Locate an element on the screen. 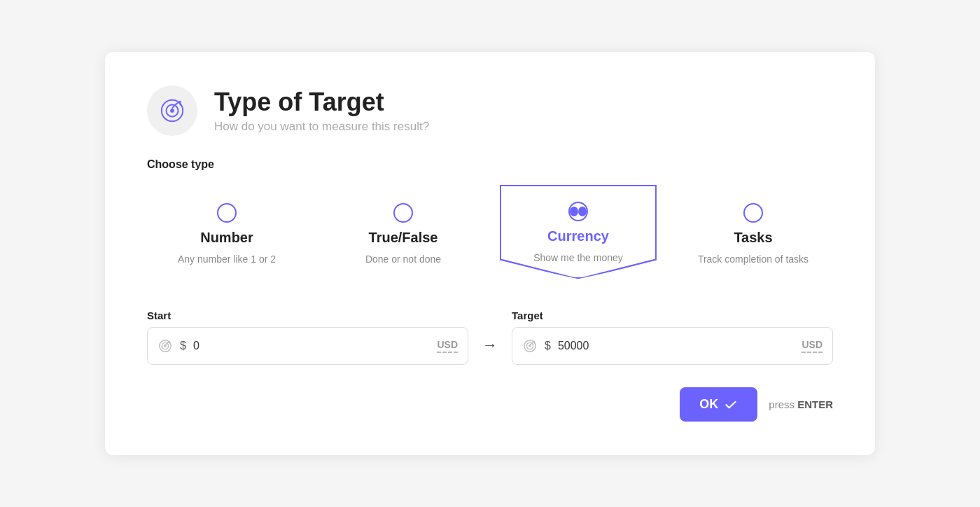  header-icon-wrap is located at coordinates (172, 111).